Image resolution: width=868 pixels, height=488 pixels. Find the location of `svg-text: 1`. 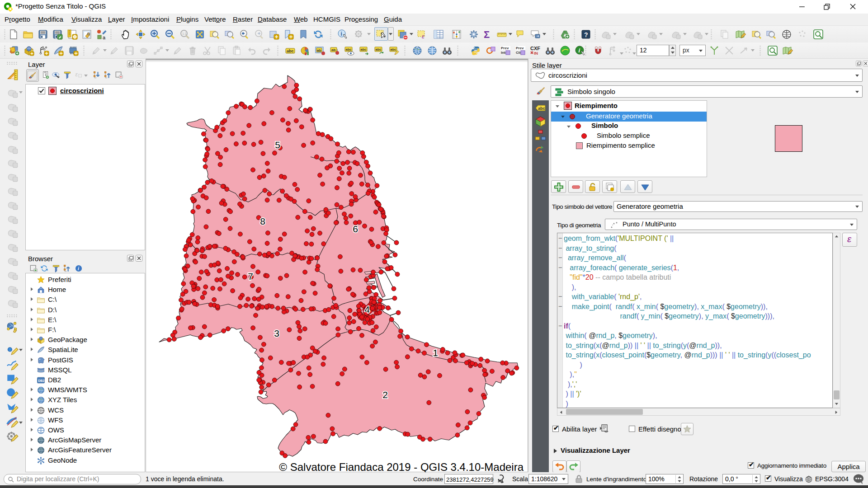

svg-text: 1 is located at coordinates (435, 352).